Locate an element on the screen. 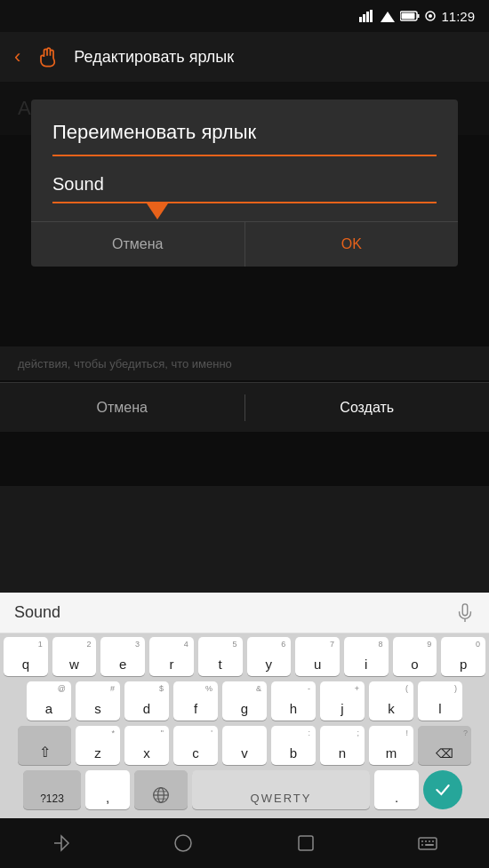 The width and height of the screenshot is (489, 868). key-e: 3e is located at coordinates (123, 657).